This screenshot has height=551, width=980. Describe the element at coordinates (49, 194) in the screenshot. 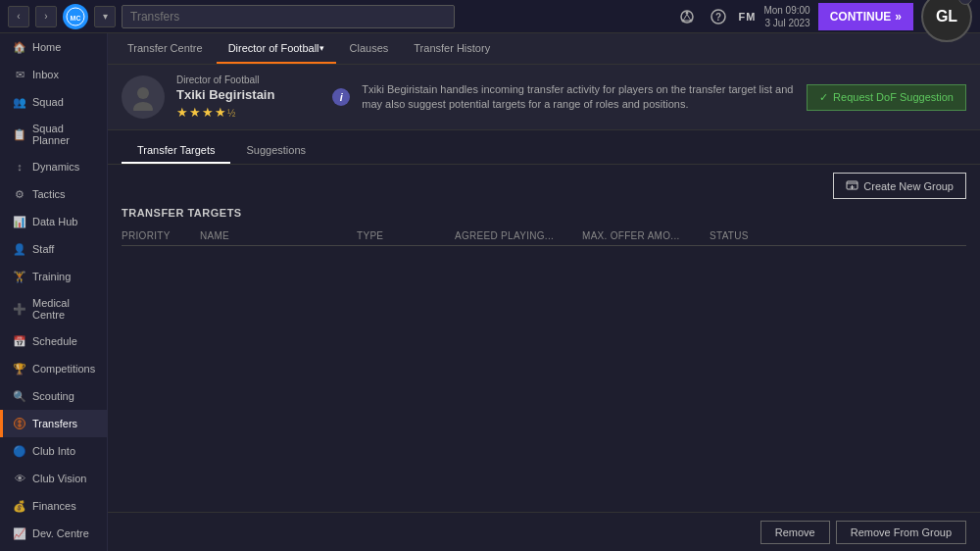

I see `sidebar-item-label: Tactics` at that location.